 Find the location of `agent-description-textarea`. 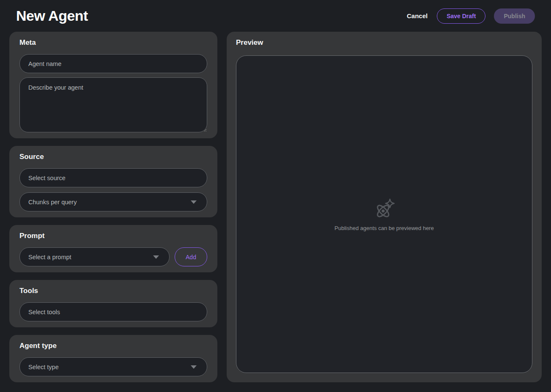

agent-description-textarea is located at coordinates (113, 105).